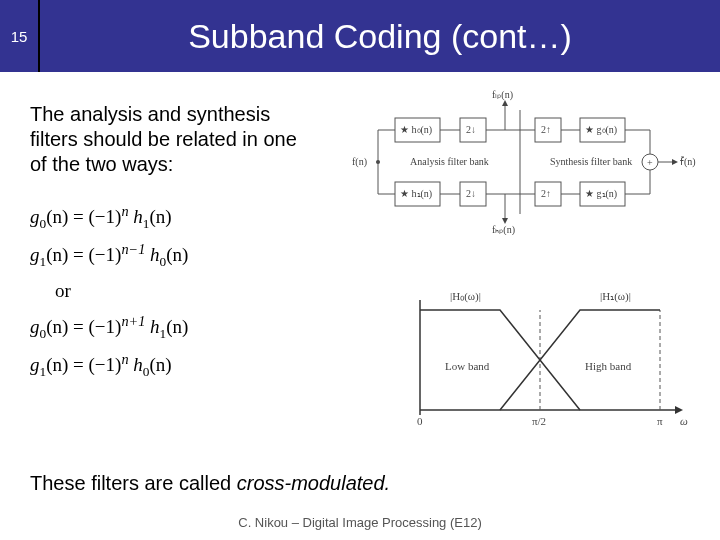  I want to click on svg-text: |H₁(ω)|, so click(616, 296).